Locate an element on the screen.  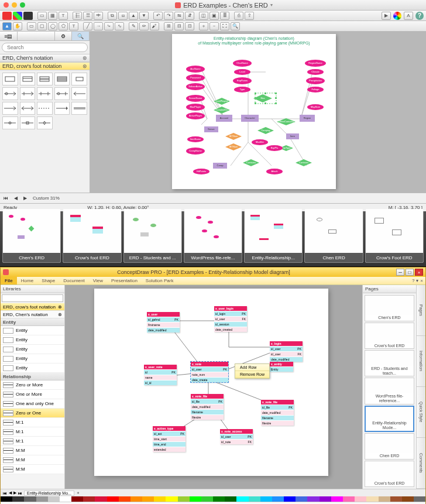
color-swatch-multi is located at coordinates (18, 16).